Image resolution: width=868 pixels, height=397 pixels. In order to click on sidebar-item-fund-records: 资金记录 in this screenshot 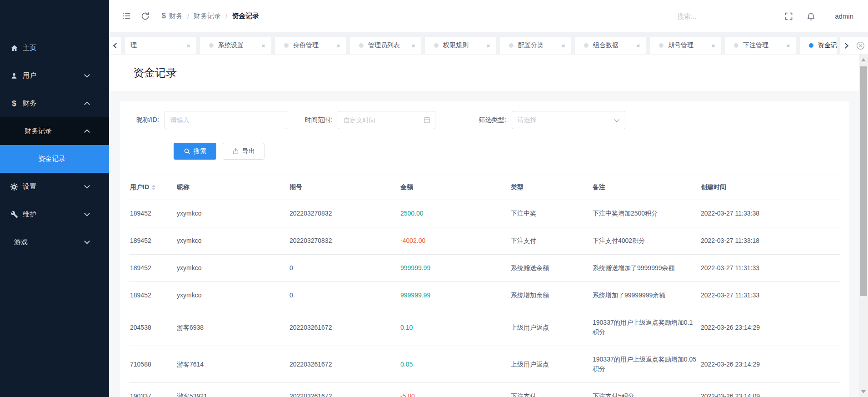, I will do `click(55, 159)`.